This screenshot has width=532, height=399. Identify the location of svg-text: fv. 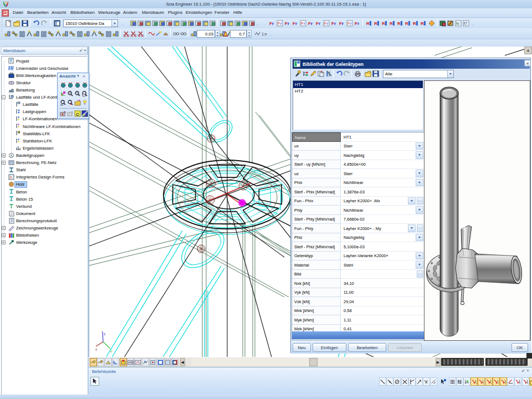
(458, 23).